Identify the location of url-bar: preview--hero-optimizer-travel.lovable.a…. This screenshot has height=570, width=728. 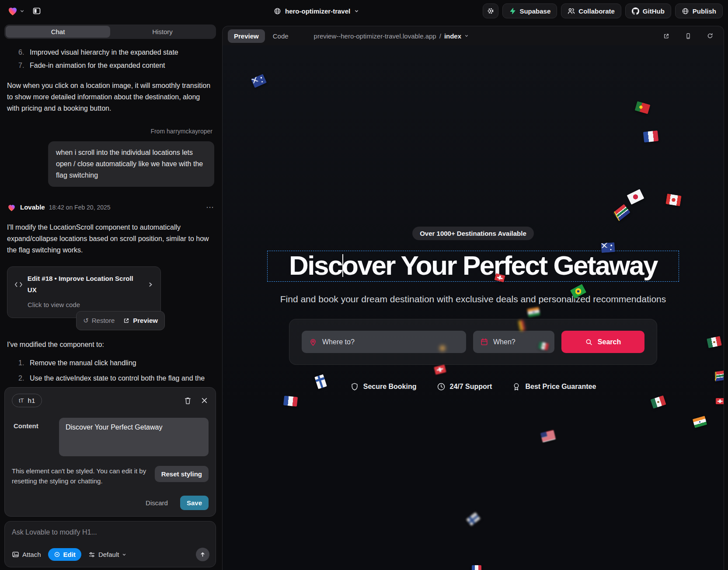
(391, 36).